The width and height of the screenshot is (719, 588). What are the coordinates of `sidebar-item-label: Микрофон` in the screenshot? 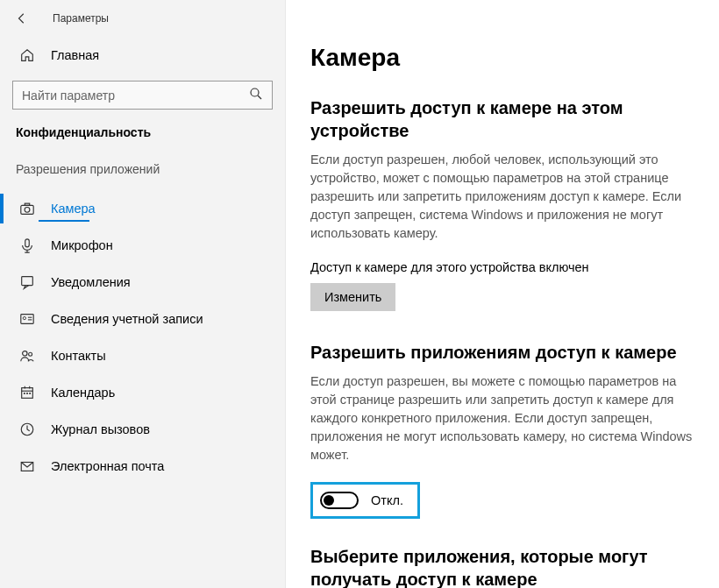 It's located at (82, 245).